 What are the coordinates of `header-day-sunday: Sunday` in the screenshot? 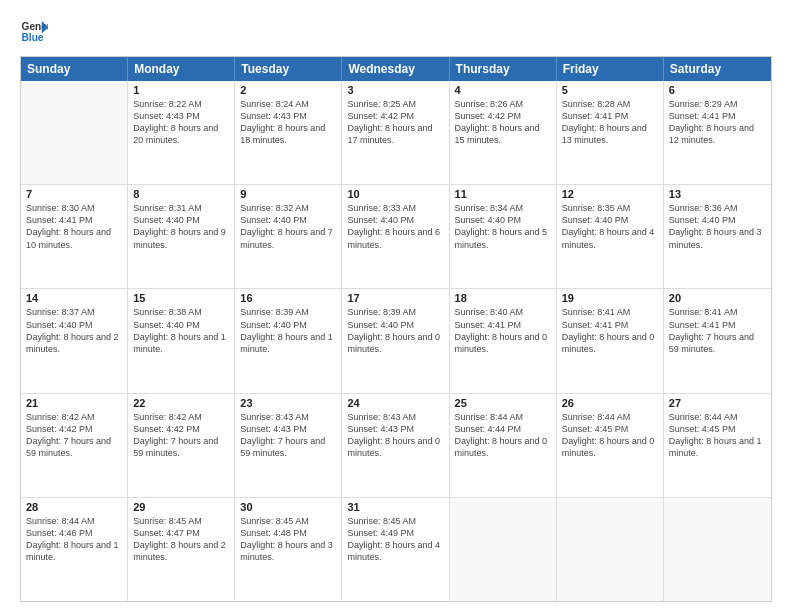 It's located at (74, 69).